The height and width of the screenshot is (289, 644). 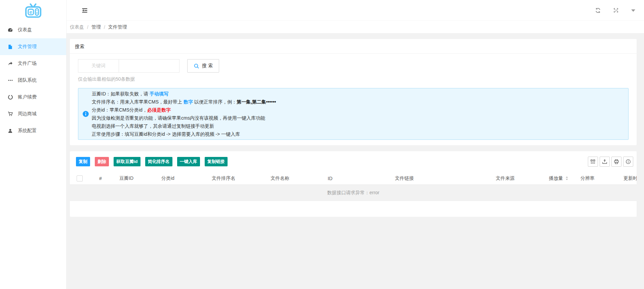 I want to click on alert-line-usage-steps: 正常使用步骤：填写豆瓣id和分类id -> 选择需要入库的视频 -> 一键入库, so click(x=357, y=134).